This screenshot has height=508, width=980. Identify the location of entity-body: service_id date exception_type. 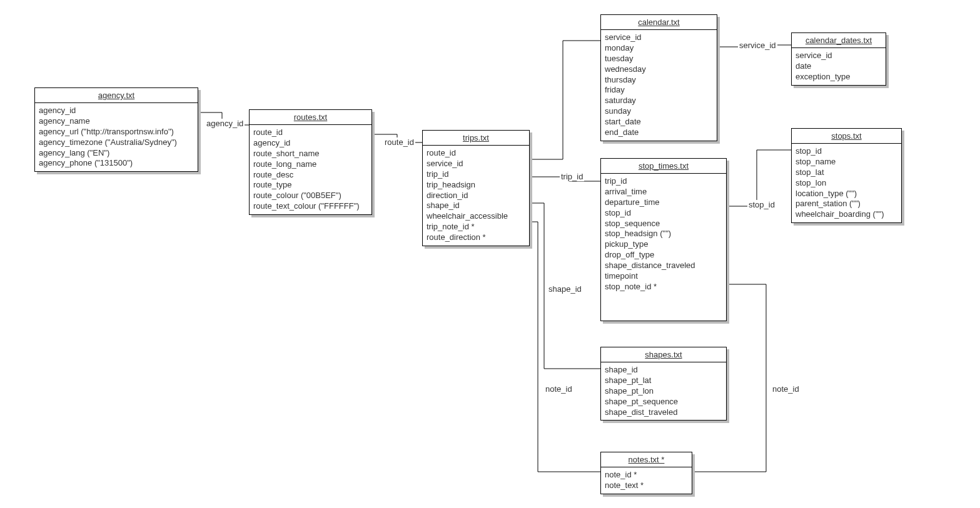
(839, 66).